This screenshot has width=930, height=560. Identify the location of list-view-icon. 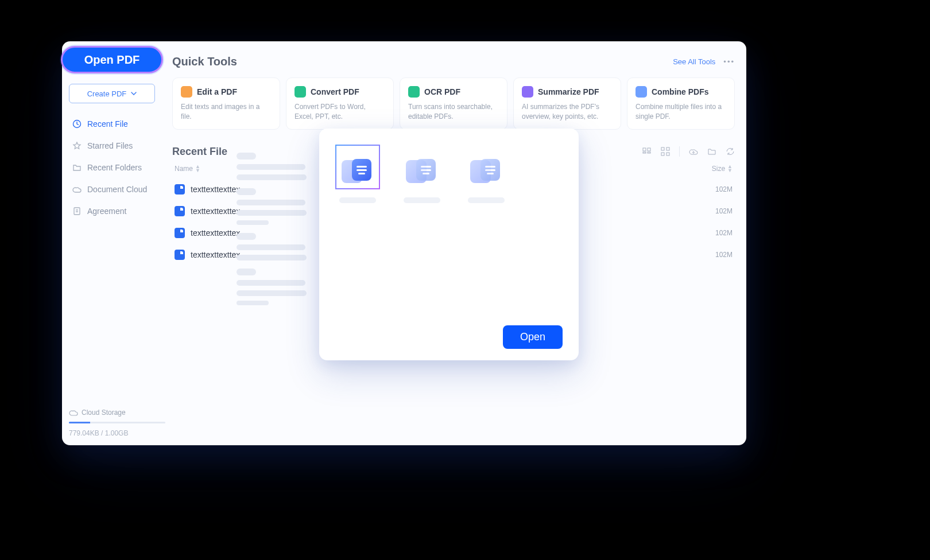
(647, 151).